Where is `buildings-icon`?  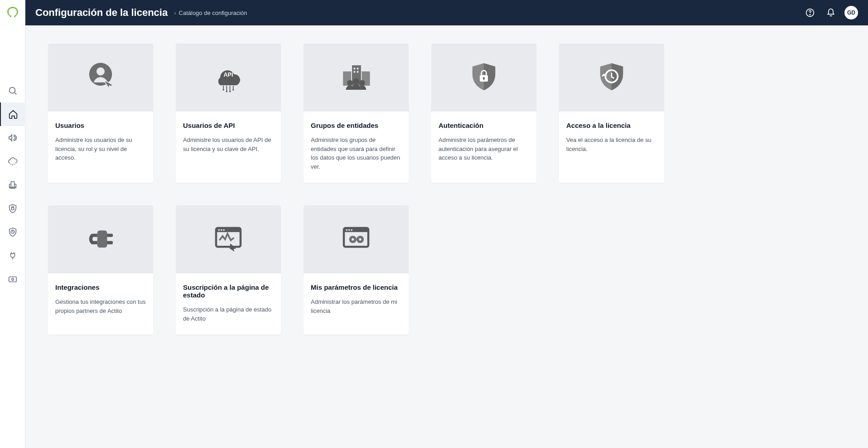
buildings-icon is located at coordinates (13, 185).